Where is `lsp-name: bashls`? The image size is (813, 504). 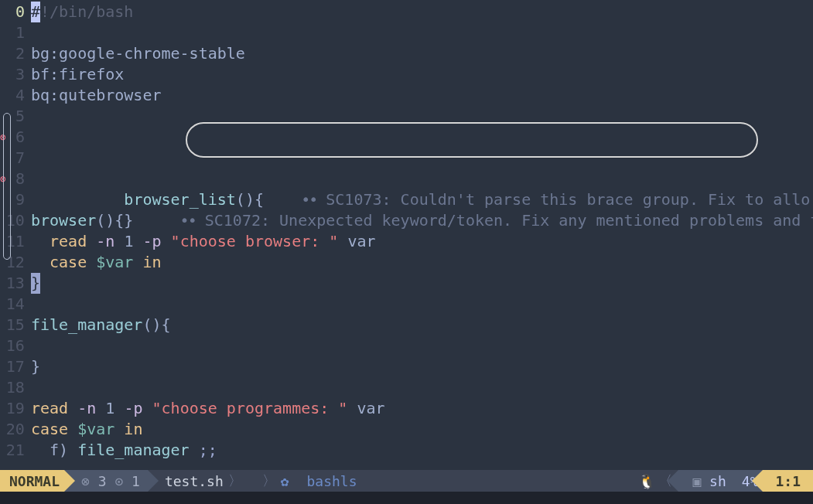
lsp-name: bashls is located at coordinates (331, 481).